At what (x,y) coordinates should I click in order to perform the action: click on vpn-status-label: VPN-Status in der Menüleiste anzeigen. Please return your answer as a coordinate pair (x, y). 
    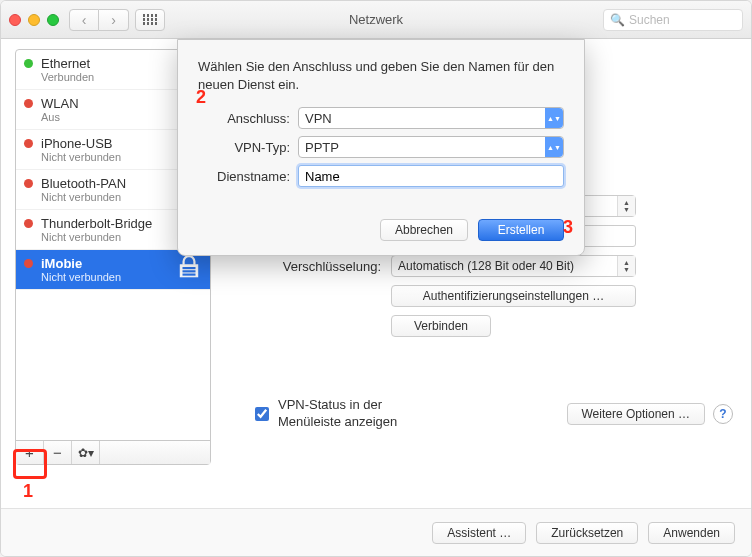
    Looking at the image, I should click on (358, 414).